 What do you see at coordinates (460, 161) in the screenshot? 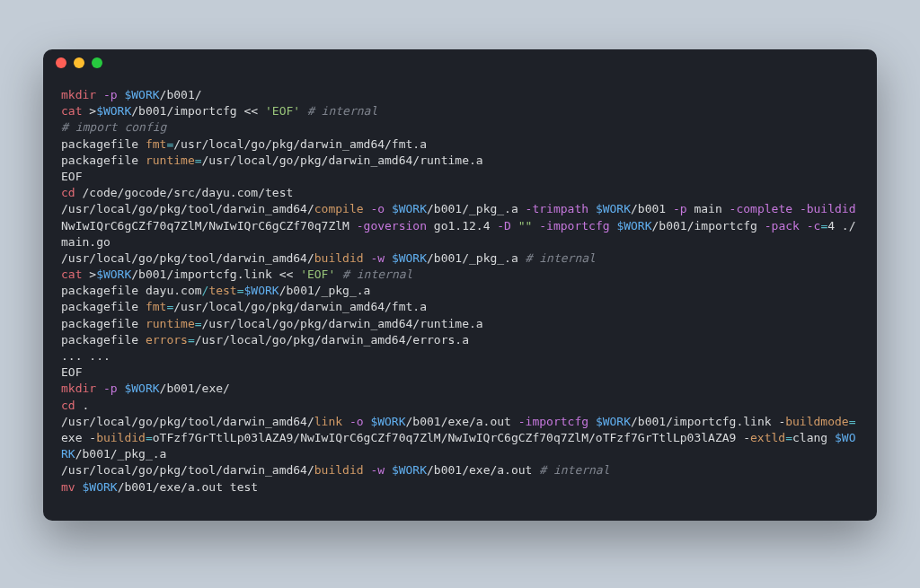
I see `code-line: packagefile runtime=/usr/local/go/pkg/da…` at bounding box center [460, 161].